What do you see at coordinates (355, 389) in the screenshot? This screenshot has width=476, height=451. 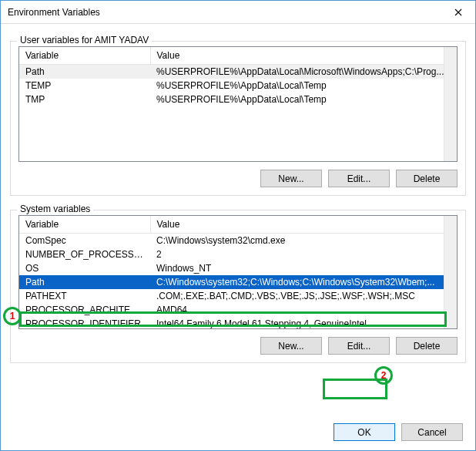 I see `annotation-box-edit-button` at bounding box center [355, 389].